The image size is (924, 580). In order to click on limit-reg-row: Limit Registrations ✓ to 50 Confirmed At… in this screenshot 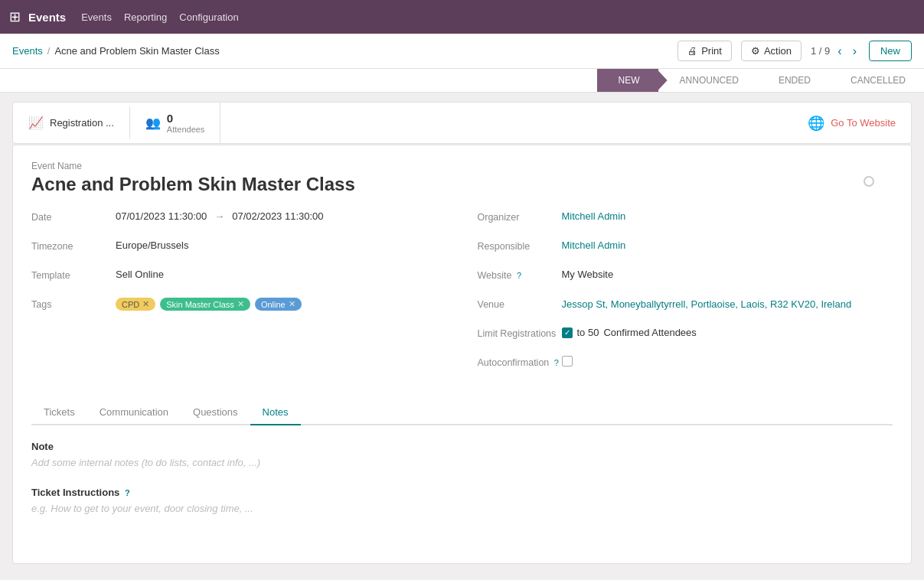, I will do `click(686, 337)`.